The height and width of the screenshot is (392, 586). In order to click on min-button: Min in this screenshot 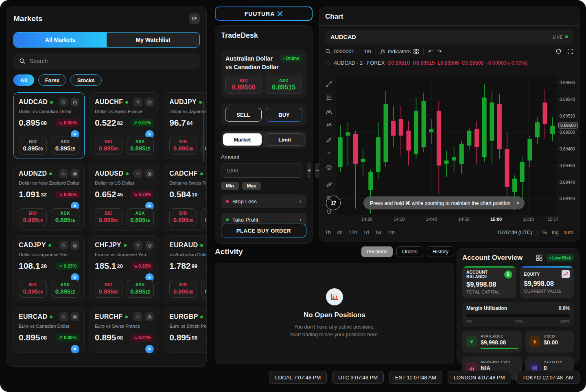, I will do `click(230, 186)`.